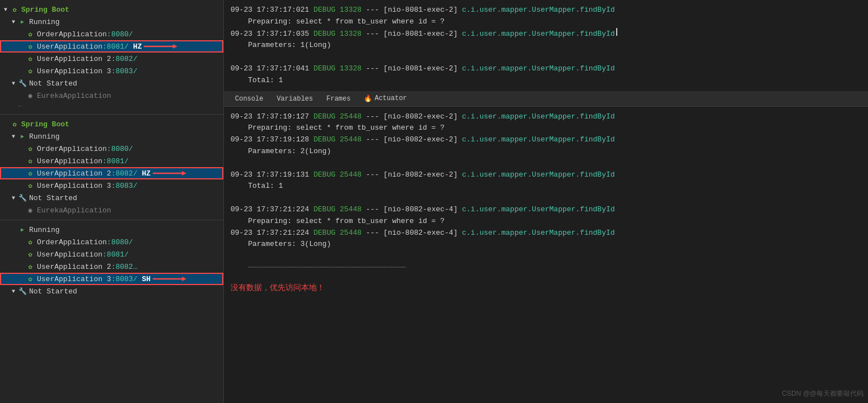  I want to click on sh-arrow, so click(170, 279).